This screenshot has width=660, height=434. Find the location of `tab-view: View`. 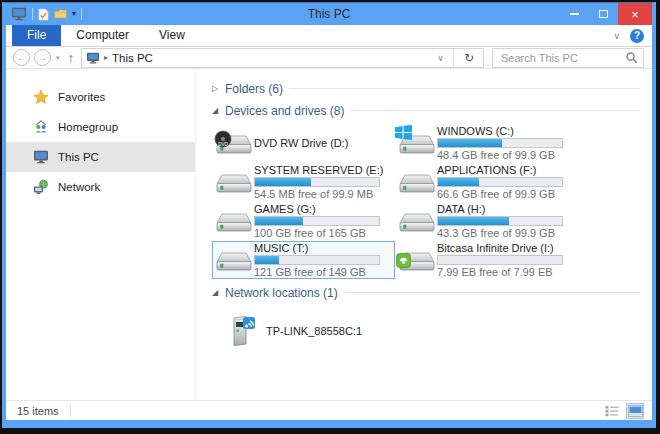

tab-view: View is located at coordinates (172, 36).